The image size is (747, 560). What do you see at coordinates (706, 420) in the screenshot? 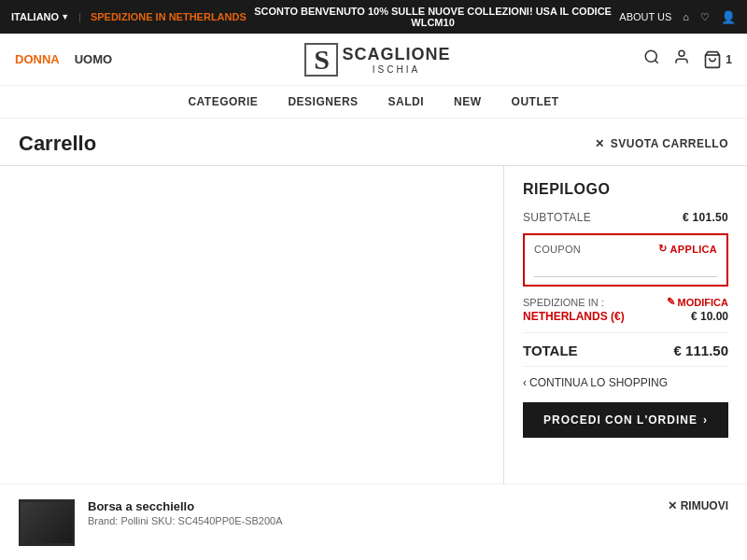
I see `chevron-right-icon: ›` at bounding box center [706, 420].